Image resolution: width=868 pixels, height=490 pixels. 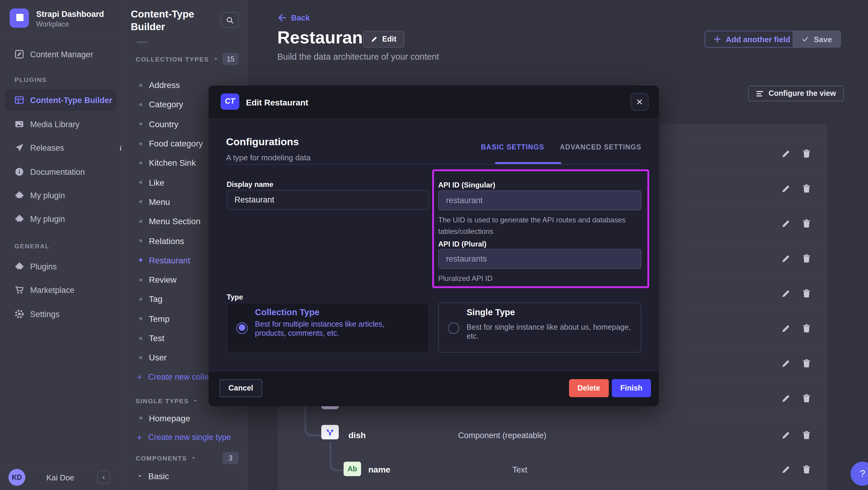 I want to click on puzzle-icon, so click(x=20, y=195).